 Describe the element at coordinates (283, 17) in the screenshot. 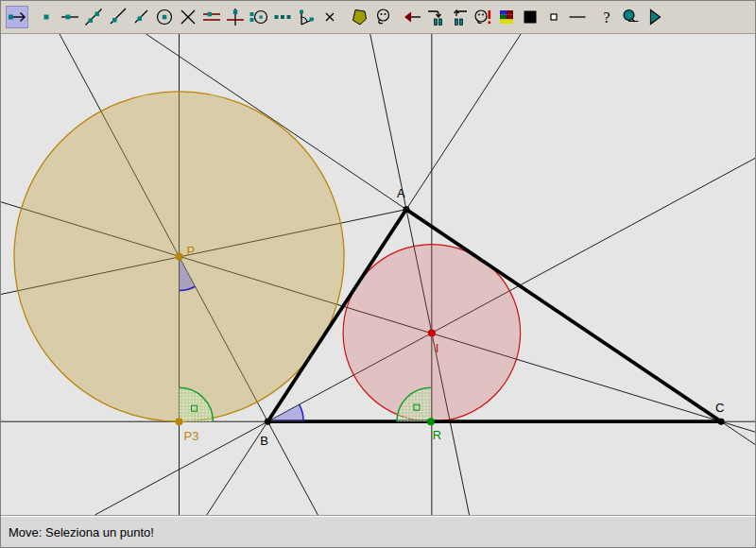

I see `midpoint-tool-icon` at that location.